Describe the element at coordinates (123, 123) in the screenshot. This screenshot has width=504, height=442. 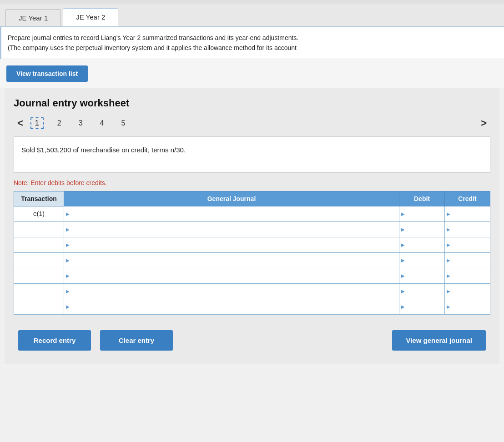
I see `page-num-5: 5` at that location.